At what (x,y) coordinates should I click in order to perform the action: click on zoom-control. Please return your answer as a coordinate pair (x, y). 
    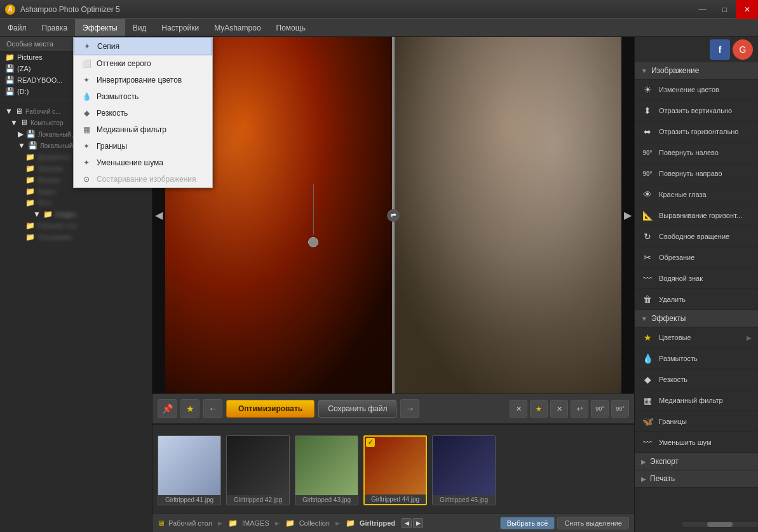
    Looking at the image, I should click on (313, 215).